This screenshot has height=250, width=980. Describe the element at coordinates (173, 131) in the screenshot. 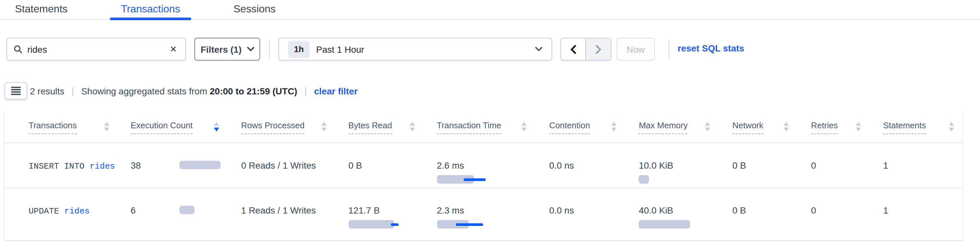

I see `col-header-execution-count: Execution Count` at that location.